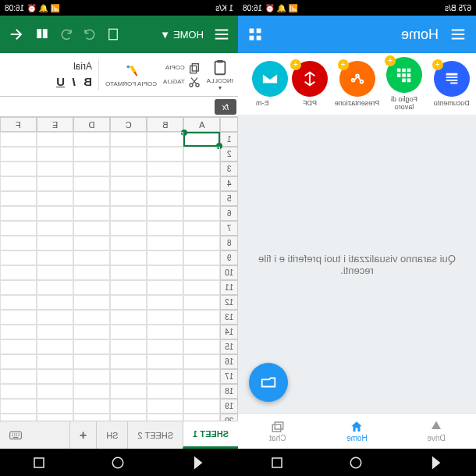  Describe the element at coordinates (131, 75) in the screenshot. I see `format-painter-button: COPIA FORMATO` at that location.